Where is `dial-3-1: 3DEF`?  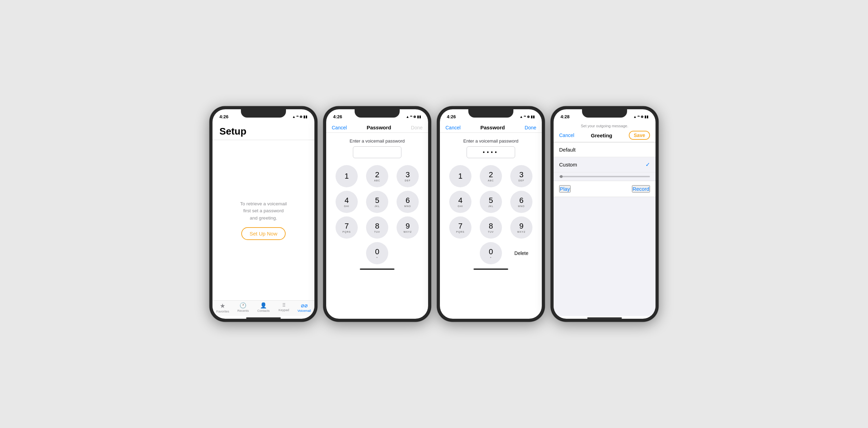
dial-3-1: 3DEF is located at coordinates (408, 176).